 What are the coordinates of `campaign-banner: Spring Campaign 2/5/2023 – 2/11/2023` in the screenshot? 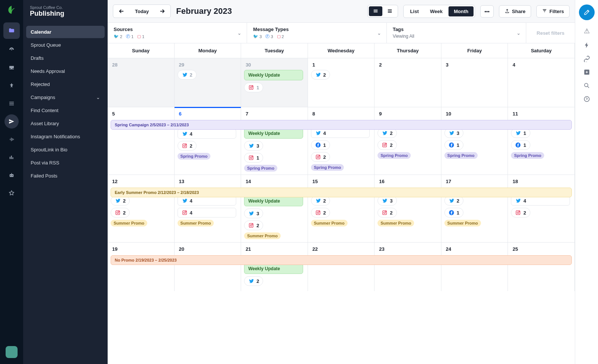 It's located at (341, 125).